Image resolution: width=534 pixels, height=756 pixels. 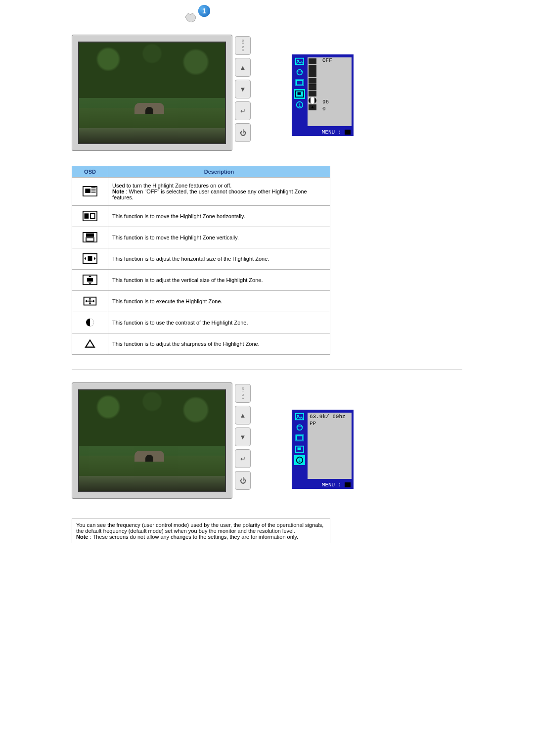 I want to click on osd-info-line1: 63.9k/ 60hz, so click(x=327, y=417).